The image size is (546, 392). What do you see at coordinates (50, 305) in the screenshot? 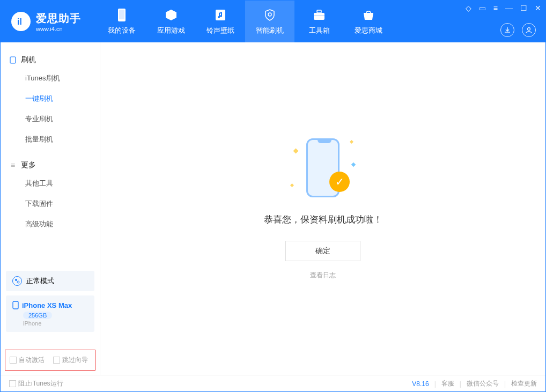
I see `device-name: iPhone XS Max` at bounding box center [50, 305].